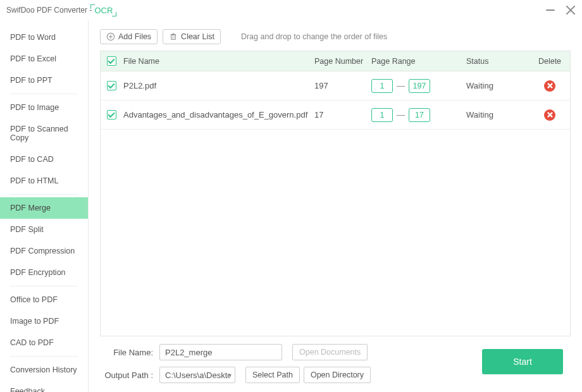  What do you see at coordinates (337, 375) in the screenshot?
I see `open-directory-button: Open Directory` at bounding box center [337, 375].